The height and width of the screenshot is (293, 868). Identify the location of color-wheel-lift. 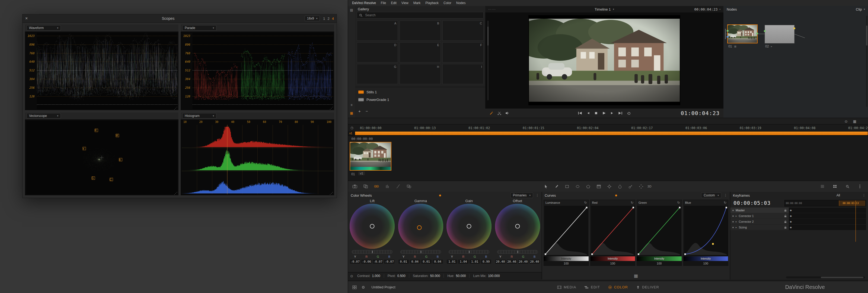
(372, 226).